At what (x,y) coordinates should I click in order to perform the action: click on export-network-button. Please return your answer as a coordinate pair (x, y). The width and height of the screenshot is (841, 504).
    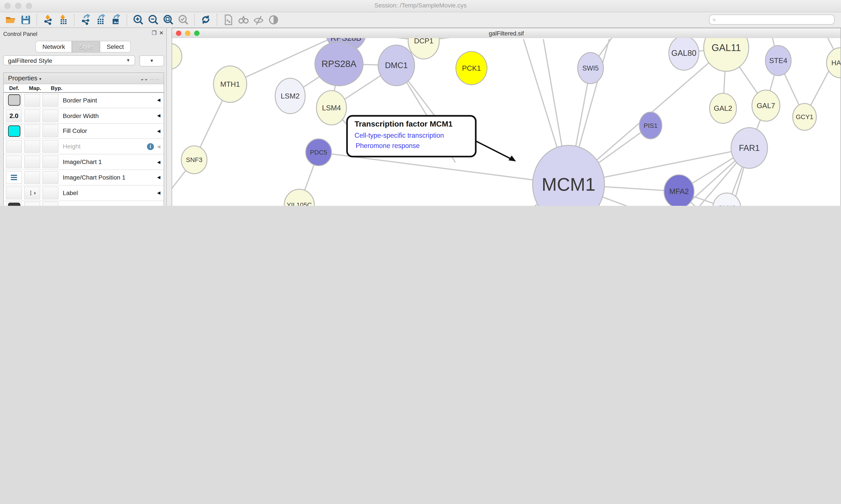
    Looking at the image, I should click on (86, 20).